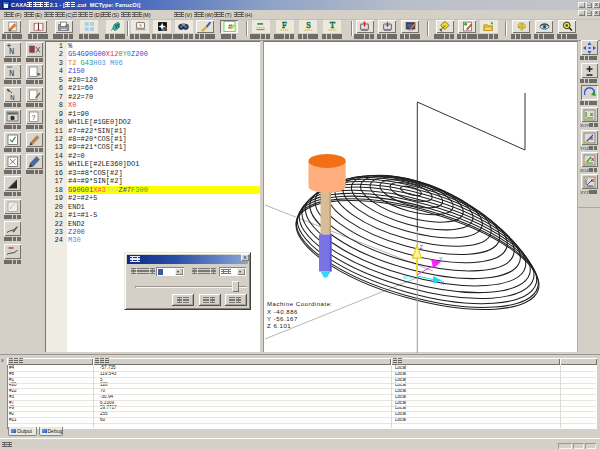 The width and height of the screenshot is (600, 449). What do you see at coordinates (441, 259) in the screenshot?
I see `svg-text: Y` at bounding box center [441, 259].